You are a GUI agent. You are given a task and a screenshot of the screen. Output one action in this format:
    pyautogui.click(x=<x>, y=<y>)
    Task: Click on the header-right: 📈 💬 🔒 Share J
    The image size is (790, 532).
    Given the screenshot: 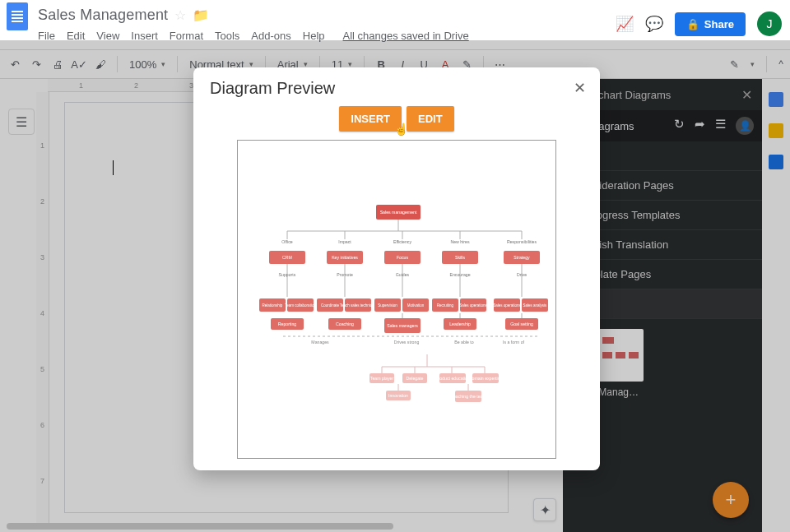 What is the action you would take?
    pyautogui.click(x=699, y=24)
    